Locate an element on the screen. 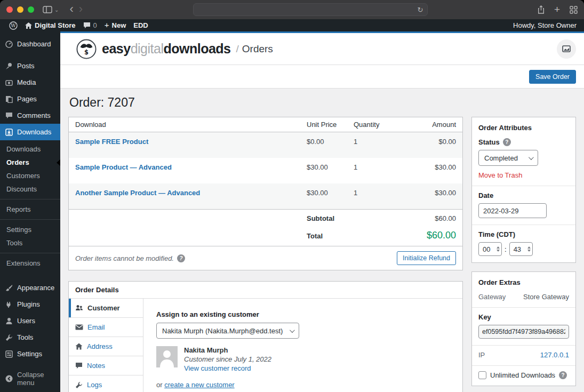 The height and width of the screenshot is (392, 584). sidebar-item-media: Media is located at coordinates (30, 82).